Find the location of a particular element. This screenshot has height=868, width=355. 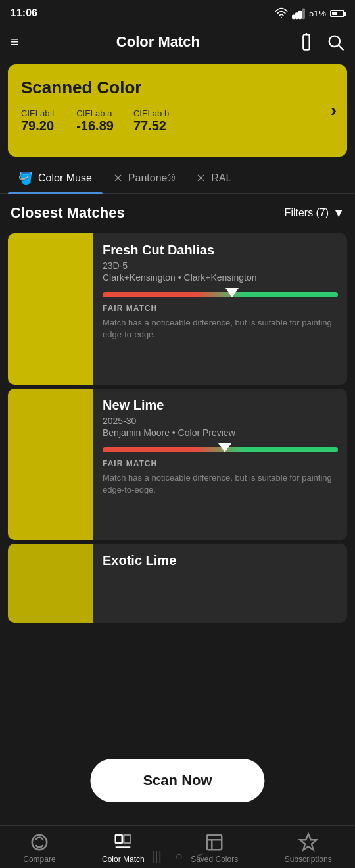

subscriptions-icon is located at coordinates (308, 842).